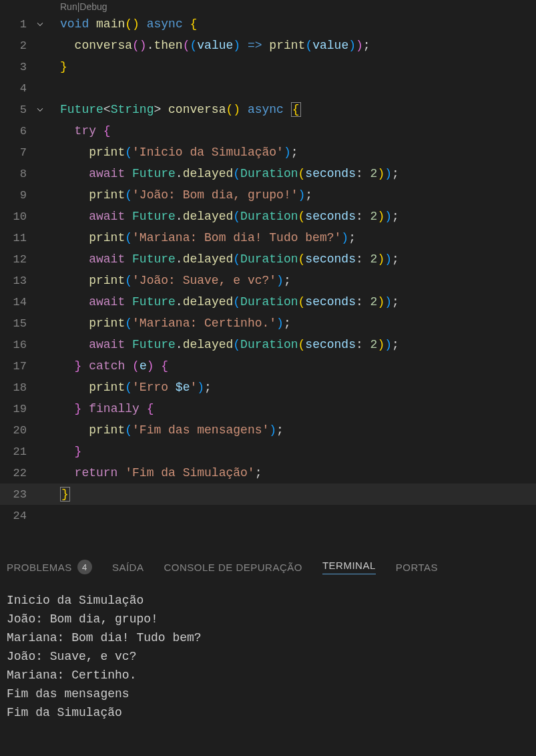  Describe the element at coordinates (268, 600) in the screenshot. I see `terminal-line: Inicio da Simulação` at that location.